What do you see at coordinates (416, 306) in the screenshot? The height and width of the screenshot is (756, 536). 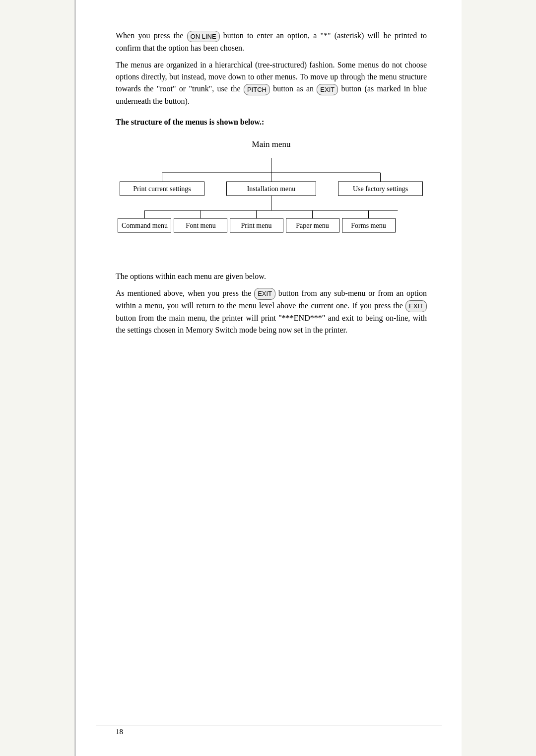 I see `exit-button-3: EXIT` at bounding box center [416, 306].